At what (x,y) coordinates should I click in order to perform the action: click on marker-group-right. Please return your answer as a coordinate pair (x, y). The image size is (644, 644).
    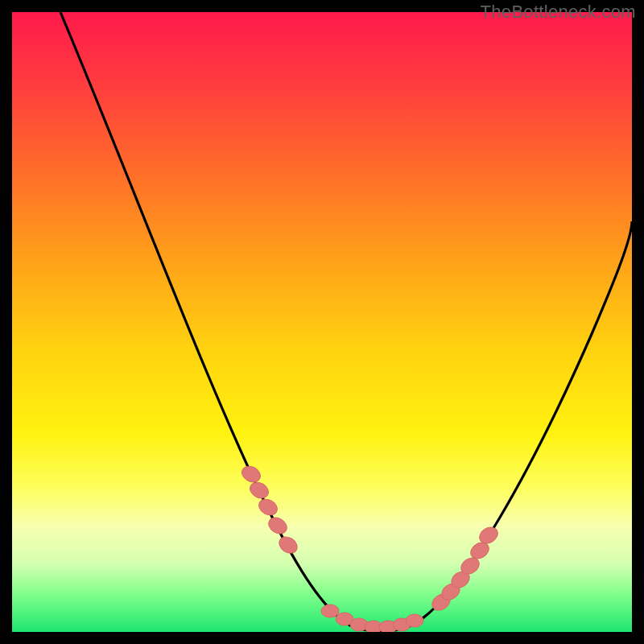
    Looking at the image, I should click on (465, 568).